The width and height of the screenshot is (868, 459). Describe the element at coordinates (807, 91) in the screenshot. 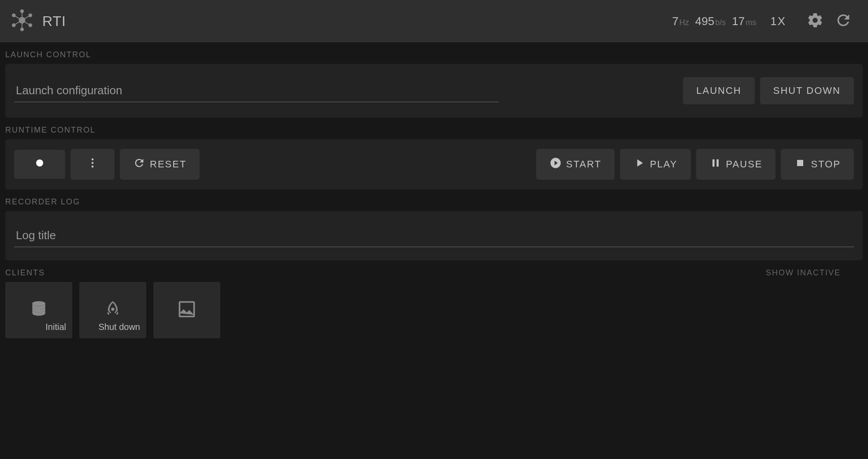

I see `shutdown-button-label: SHUT DOWN` at that location.